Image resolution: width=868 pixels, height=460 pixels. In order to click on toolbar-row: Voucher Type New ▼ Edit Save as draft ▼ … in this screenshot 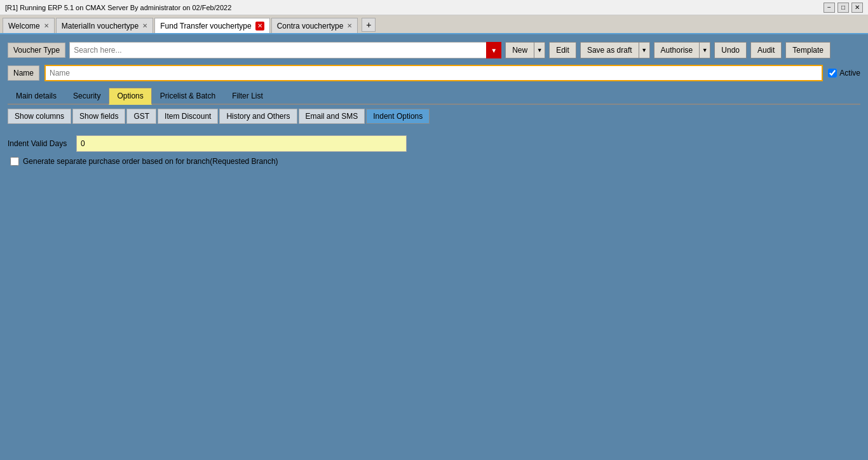, I will do `click(434, 50)`.